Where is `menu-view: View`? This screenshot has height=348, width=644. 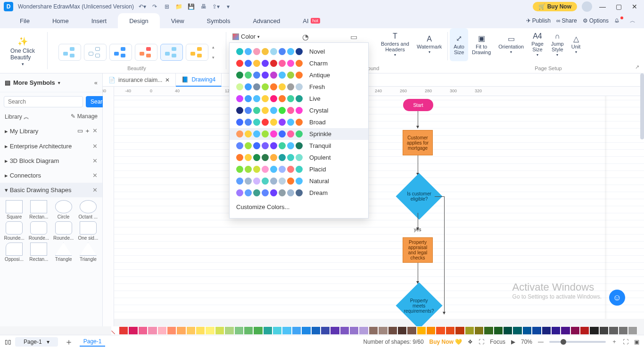
menu-view: View is located at coordinates (178, 21).